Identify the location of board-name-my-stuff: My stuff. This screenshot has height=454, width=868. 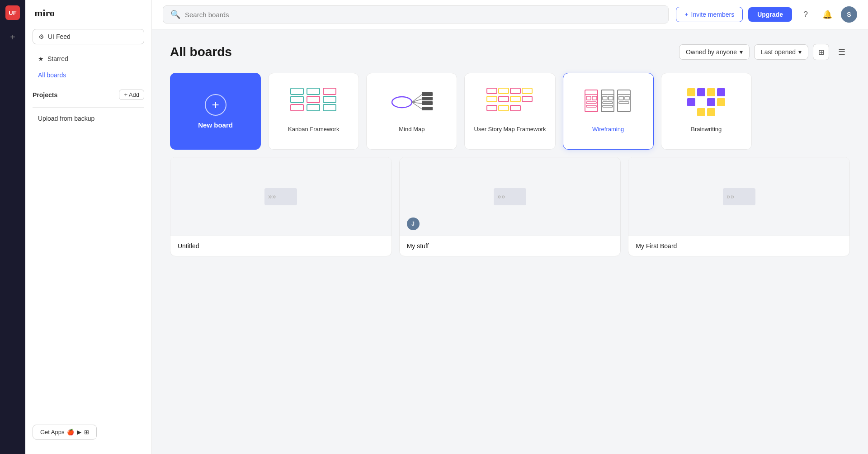
(418, 246).